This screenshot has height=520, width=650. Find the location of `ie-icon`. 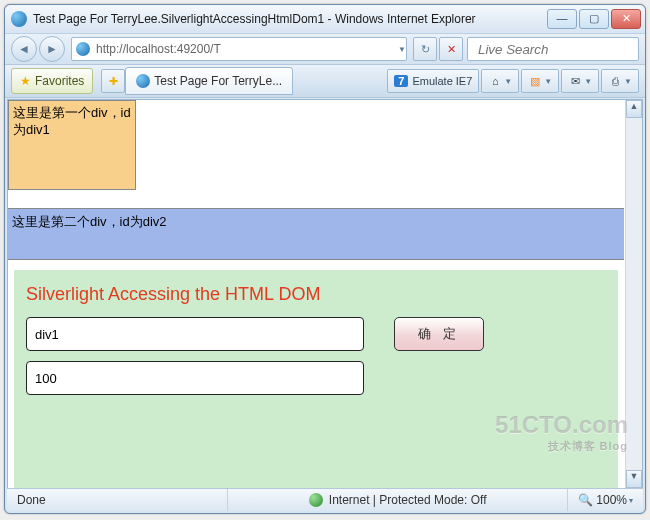

ie-icon is located at coordinates (19, 19).